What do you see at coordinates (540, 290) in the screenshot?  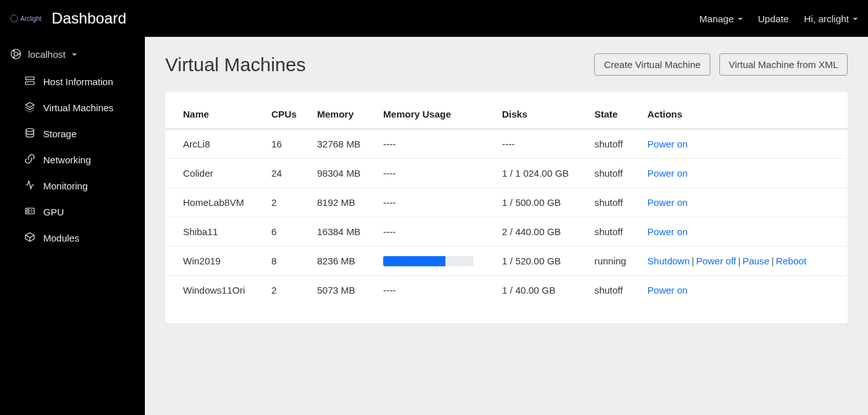 I see `vm-disks: 1 / 40.00 GB` at bounding box center [540, 290].